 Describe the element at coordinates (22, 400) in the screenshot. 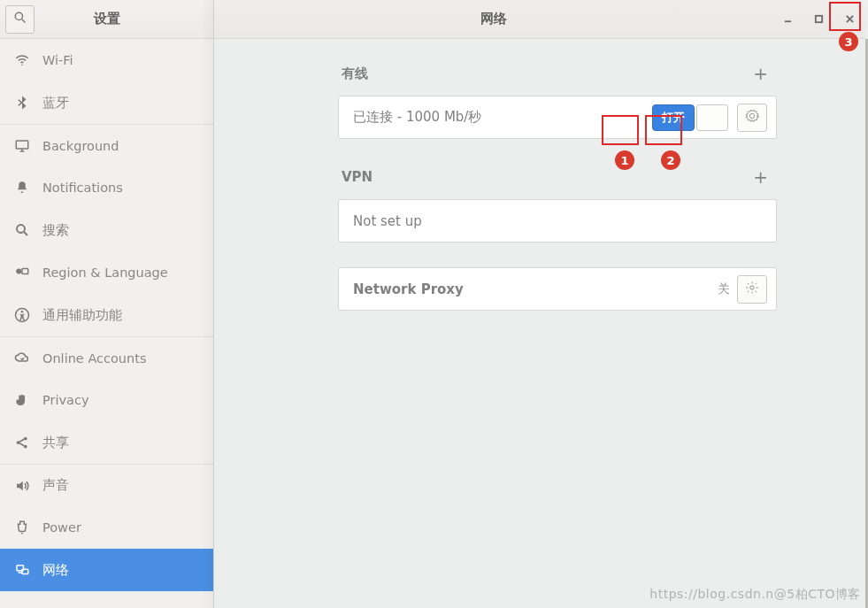

I see `hand-icon` at that location.